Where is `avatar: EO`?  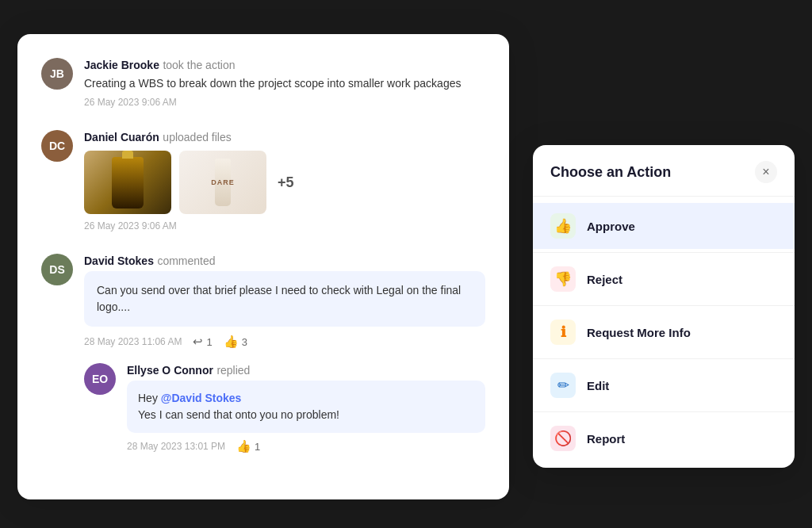
avatar: EO is located at coordinates (100, 379).